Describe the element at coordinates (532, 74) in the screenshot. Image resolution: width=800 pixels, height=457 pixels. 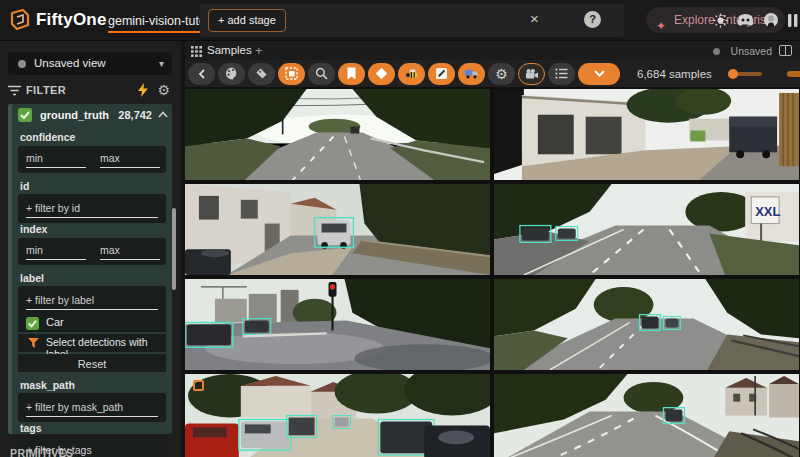
I see `camera-plugin-button` at that location.